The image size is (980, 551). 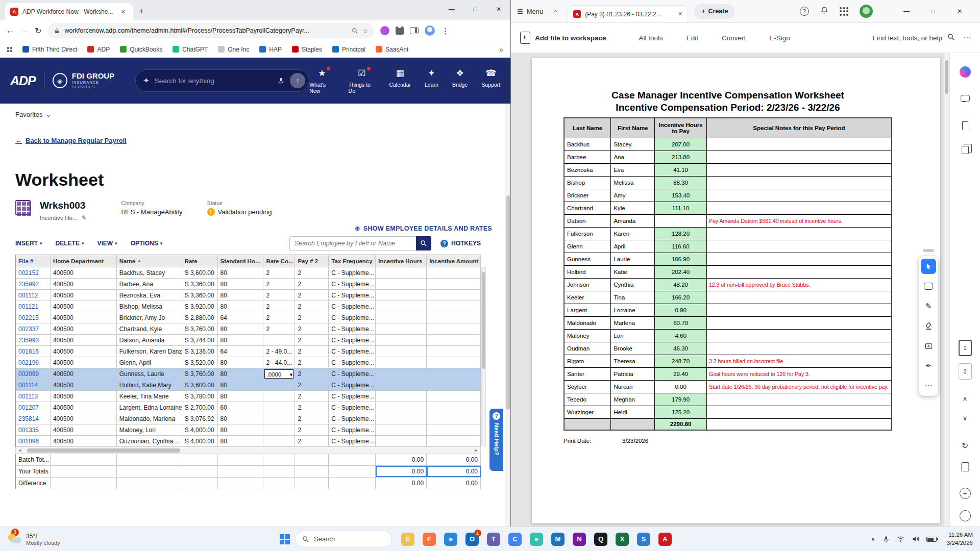 I want to click on file-number-link: 235814, so click(x=33, y=418).